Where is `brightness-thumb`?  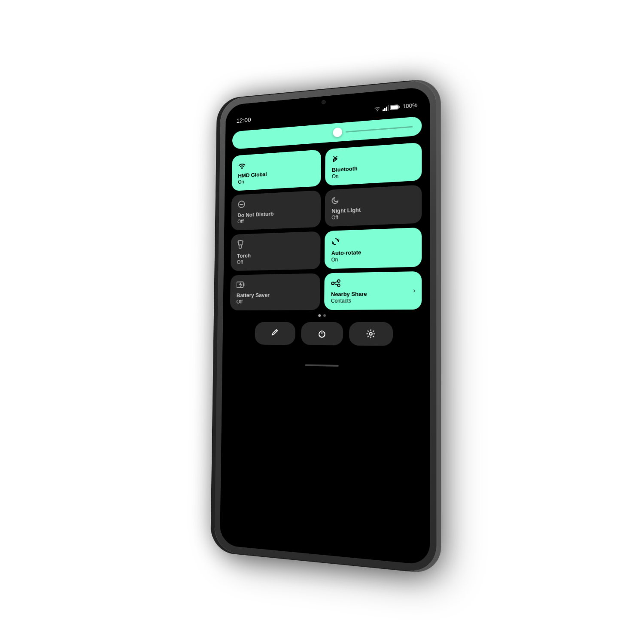 brightness-thumb is located at coordinates (337, 132).